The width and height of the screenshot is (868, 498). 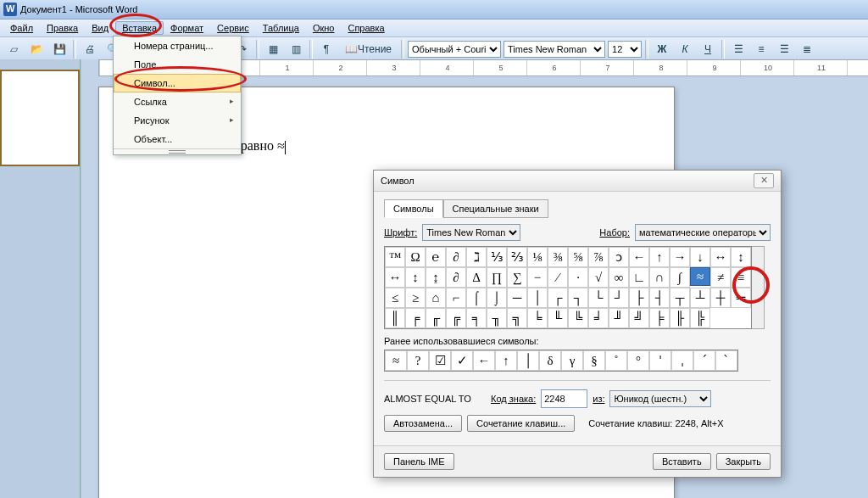 What do you see at coordinates (273, 49) in the screenshot?
I see `table-icon: ▦` at bounding box center [273, 49].